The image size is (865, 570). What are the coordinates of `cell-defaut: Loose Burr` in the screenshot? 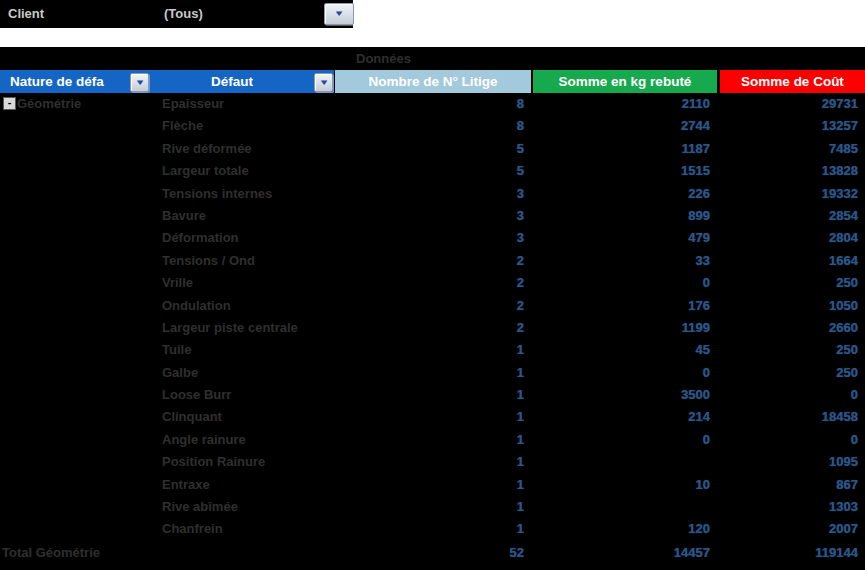 It's located at (196, 395).